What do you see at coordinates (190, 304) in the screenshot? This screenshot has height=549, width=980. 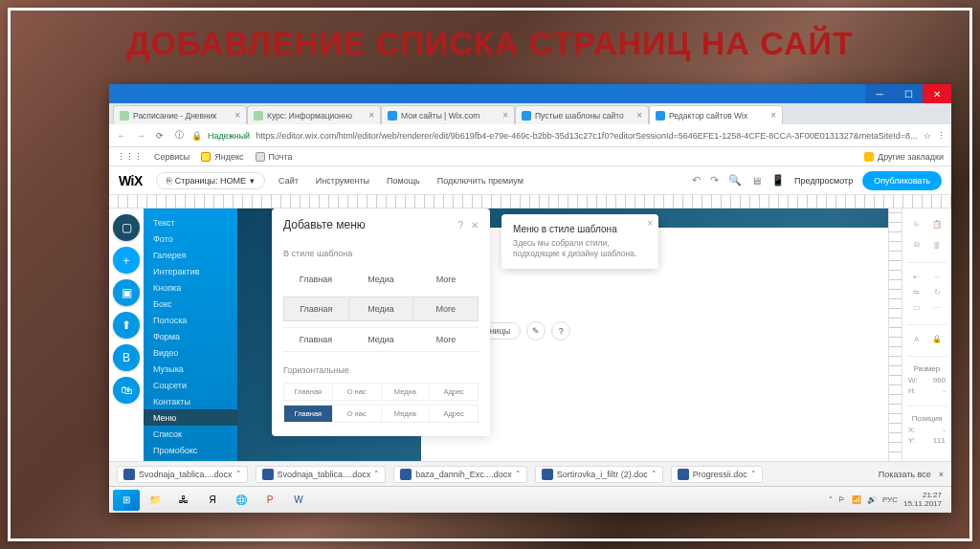 I see `add-item-box: Бокс` at bounding box center [190, 304].